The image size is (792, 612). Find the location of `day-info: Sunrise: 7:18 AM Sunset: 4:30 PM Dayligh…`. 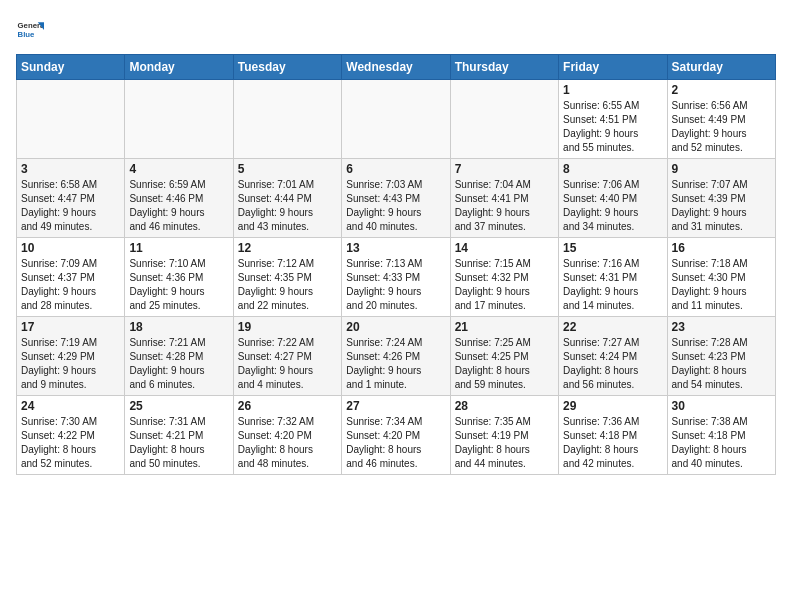

day-info: Sunrise: 7:18 AM Sunset: 4:30 PM Dayligh… is located at coordinates (722, 285).